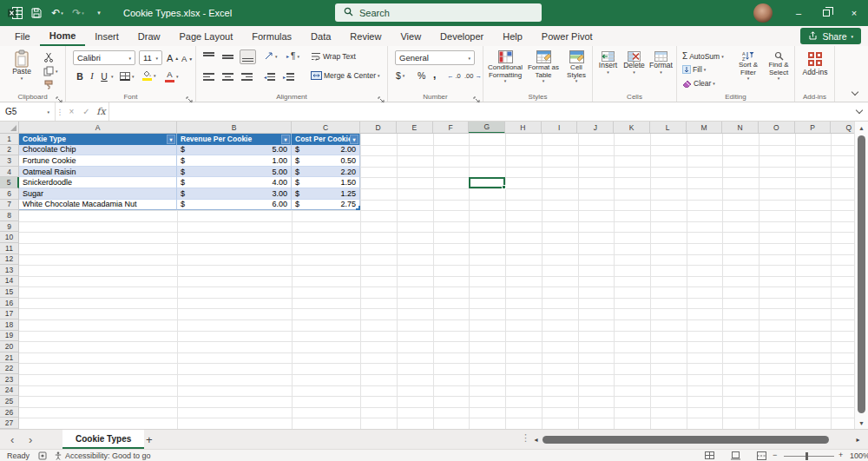 The image size is (868, 461). What do you see at coordinates (50, 71) in the screenshot?
I see `copy-button: ▾` at bounding box center [50, 71].